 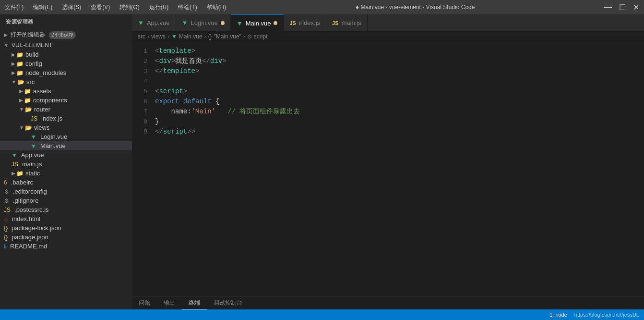 I want to click on tab-debug-console: 调试控制台, so click(x=228, y=303).